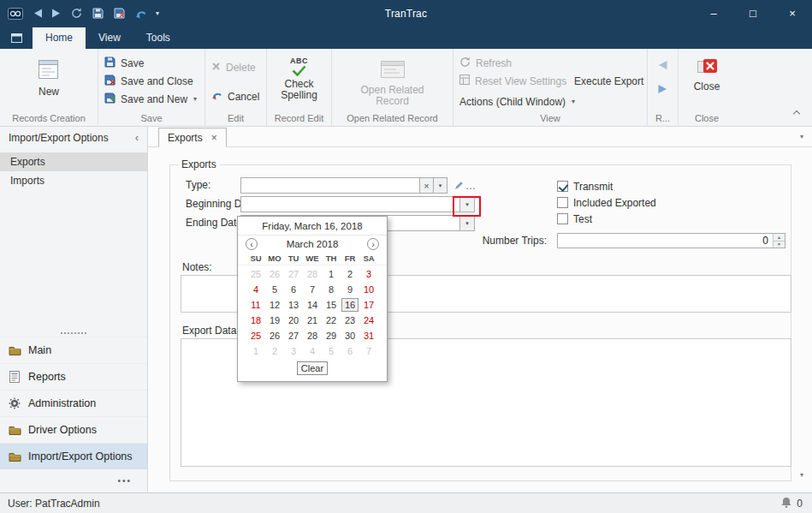 This screenshot has width=812, height=513. I want to click on delete-button: Delete, so click(236, 67).